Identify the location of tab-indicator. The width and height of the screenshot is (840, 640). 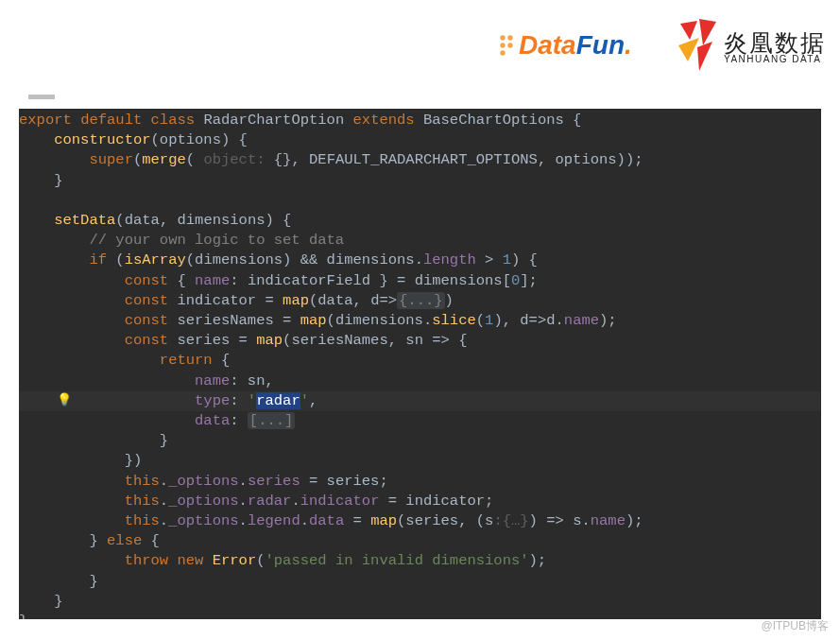
(42, 96).